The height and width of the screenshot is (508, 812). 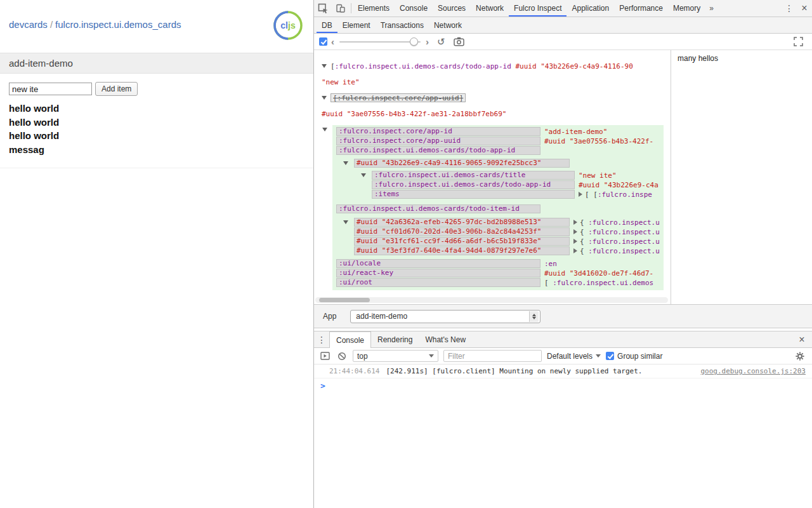 I want to click on drawer-tab-rendering: Rendering, so click(x=395, y=339).